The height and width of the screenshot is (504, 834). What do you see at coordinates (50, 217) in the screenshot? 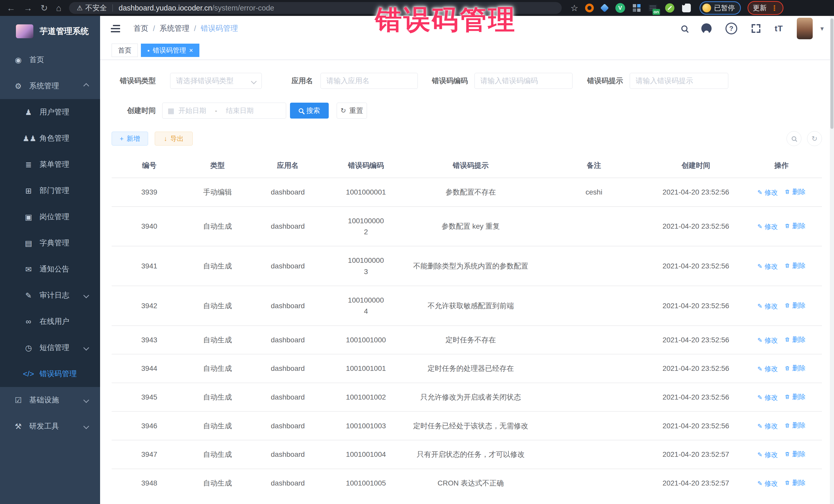
I see `sidebar-item-岗位管理: ▣岗位管理` at bounding box center [50, 217].